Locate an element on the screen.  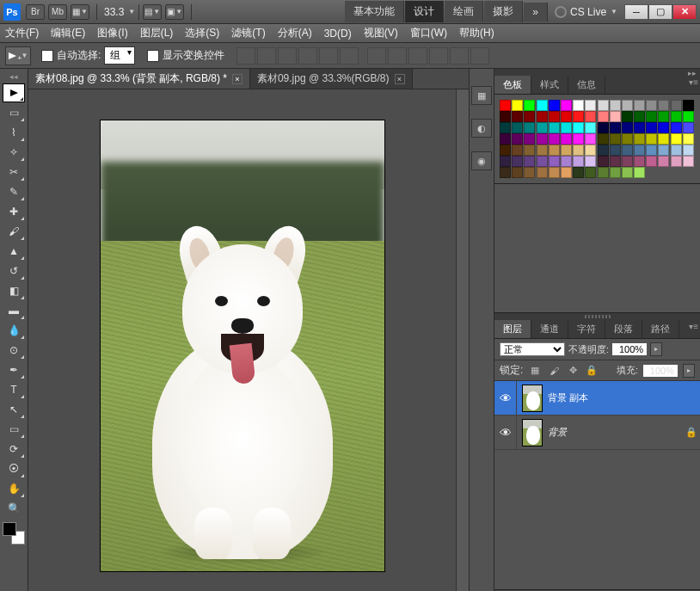
fill-input: 100% is located at coordinates (660, 371).